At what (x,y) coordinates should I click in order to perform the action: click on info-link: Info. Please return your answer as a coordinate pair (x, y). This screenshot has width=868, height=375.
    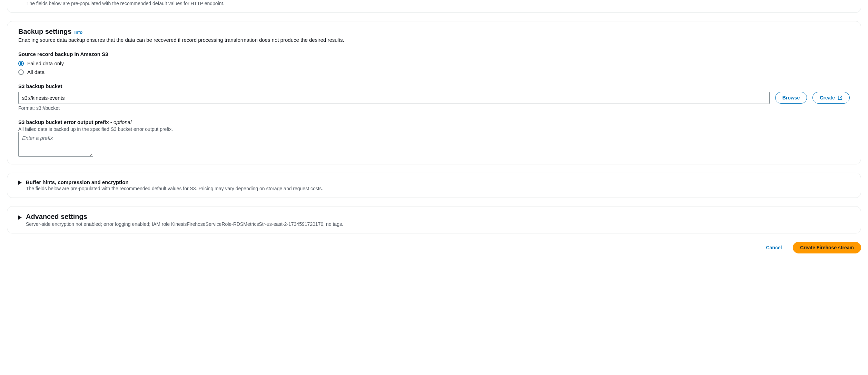
    Looking at the image, I should click on (78, 32).